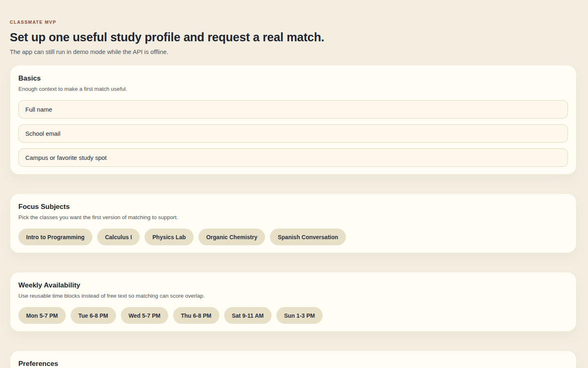 The image size is (588, 368). I want to click on subject-chip-calculus-i: Calculus I, so click(118, 237).